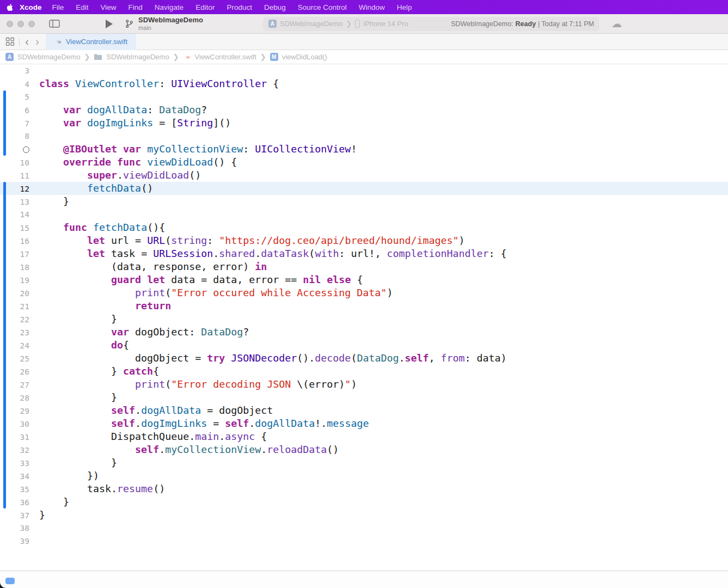  I want to click on code-line-7: 7 var dogImgLinks = [String](), so click(364, 123).